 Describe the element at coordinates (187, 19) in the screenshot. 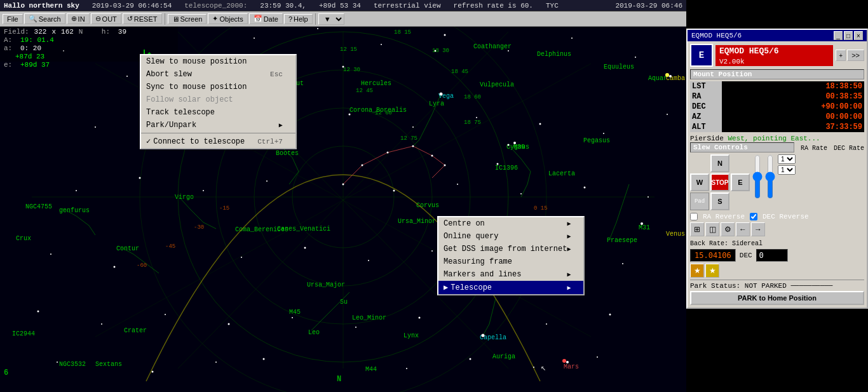

I see `screen-btn: 🖥 Screen` at that location.